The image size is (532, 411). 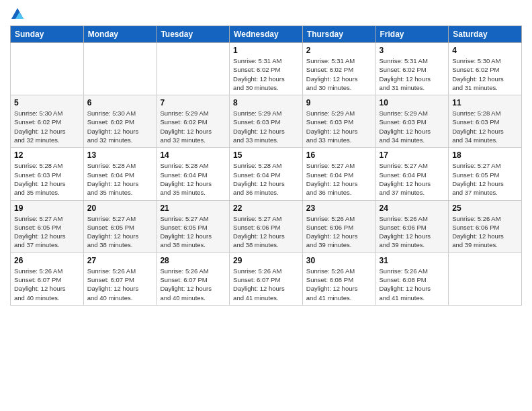 What do you see at coordinates (193, 126) in the screenshot?
I see `day-info: Sunrise: 5:29 AM Sunset: 6:02 PM Dayligh…` at bounding box center [193, 126].